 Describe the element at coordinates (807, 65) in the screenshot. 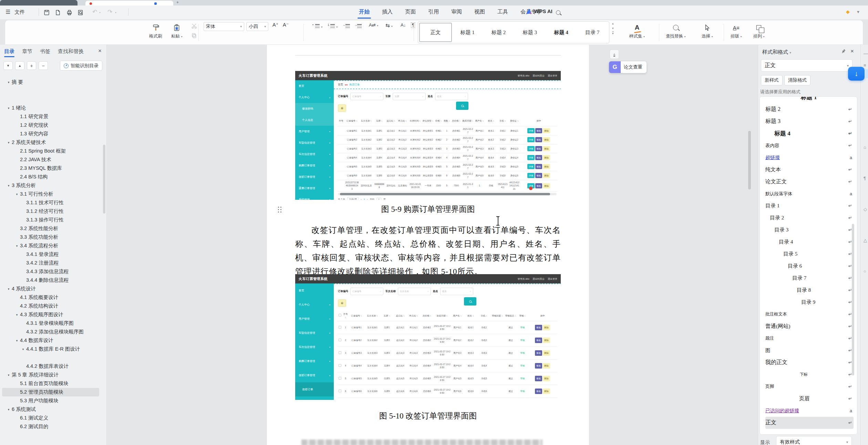

I see `current-style-select: 正文▾` at that location.